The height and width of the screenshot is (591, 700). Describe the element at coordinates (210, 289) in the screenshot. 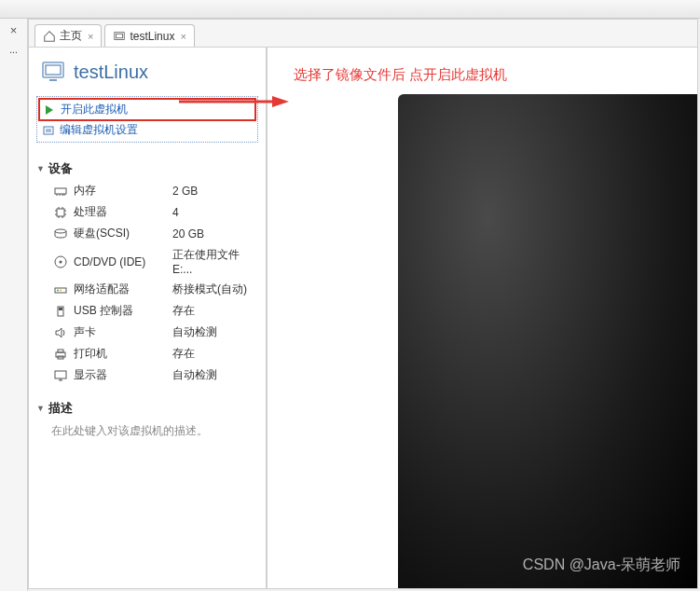

I see `device-value: 桥接模式(自动)` at that location.